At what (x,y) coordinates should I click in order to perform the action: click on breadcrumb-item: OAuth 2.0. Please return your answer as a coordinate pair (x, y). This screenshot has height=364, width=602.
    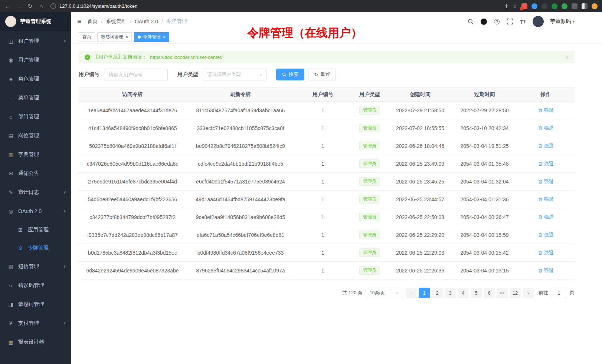
    Looking at the image, I should click on (146, 21).